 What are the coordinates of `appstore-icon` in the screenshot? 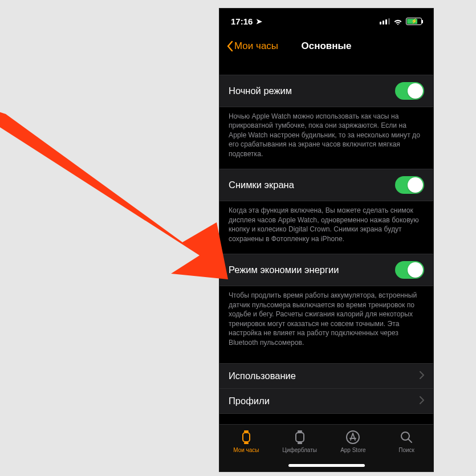 It's located at (353, 437).